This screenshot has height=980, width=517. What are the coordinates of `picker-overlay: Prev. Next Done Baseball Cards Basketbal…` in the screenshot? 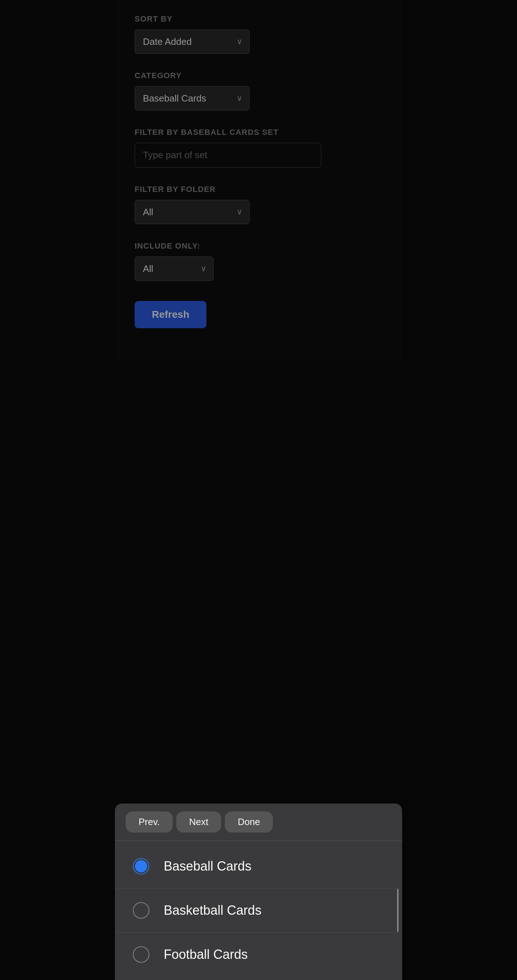 It's located at (258, 892).